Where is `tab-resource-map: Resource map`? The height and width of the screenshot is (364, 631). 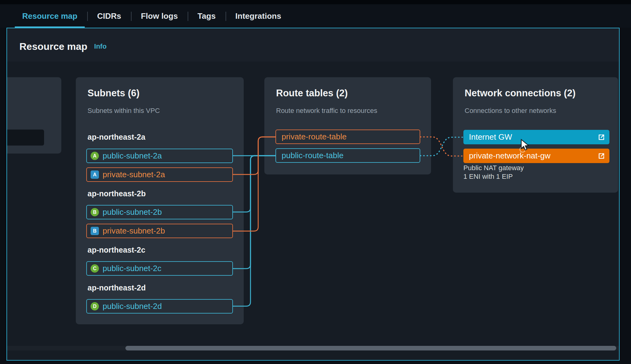
tab-resource-map: Resource map is located at coordinates (50, 16).